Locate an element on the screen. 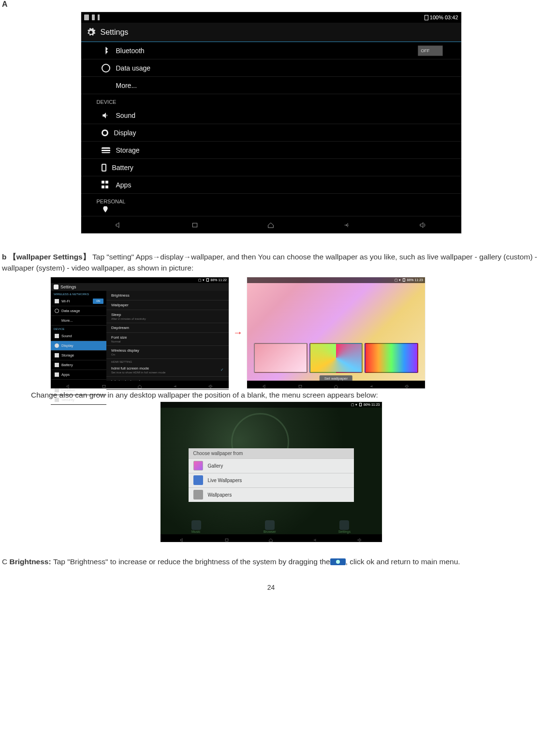  sidebar-wifi: Wi-FiON is located at coordinates (78, 301).